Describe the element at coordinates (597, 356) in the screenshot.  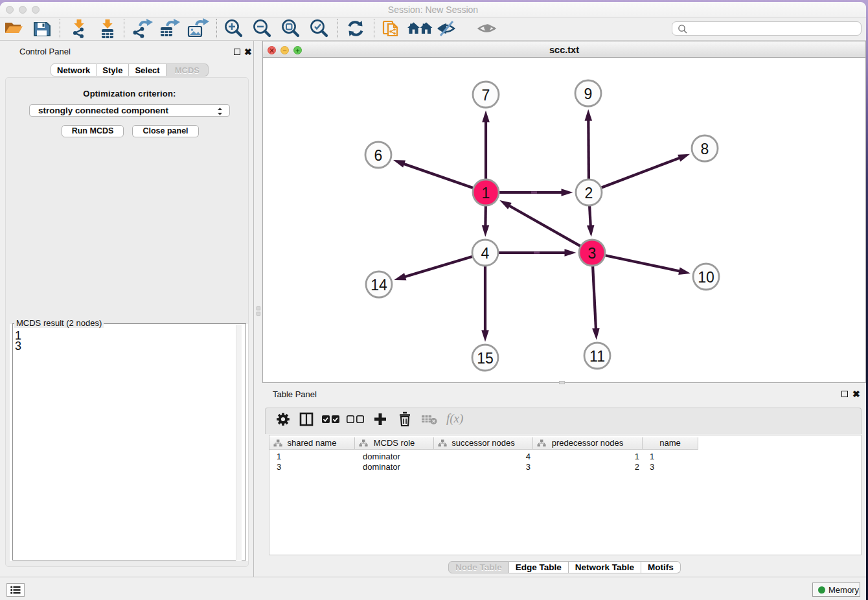
I see `svg-text: 11` at that location.